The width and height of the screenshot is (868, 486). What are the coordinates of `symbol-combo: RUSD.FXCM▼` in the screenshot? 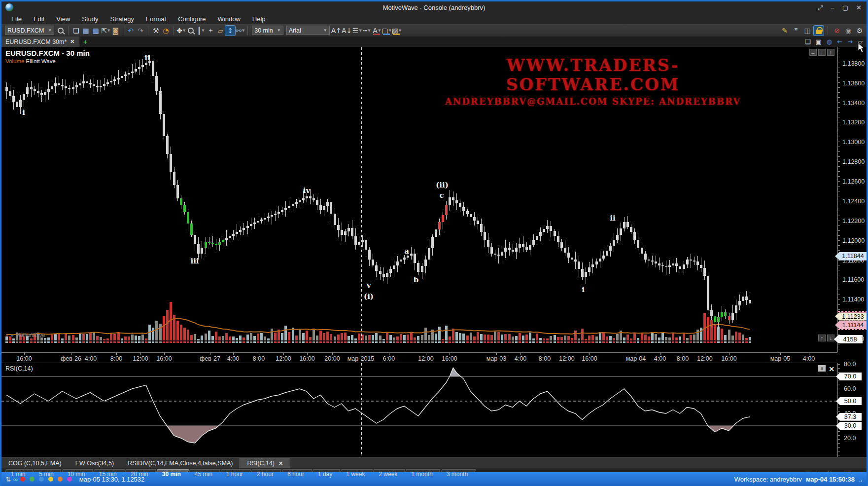 It's located at (30, 31).